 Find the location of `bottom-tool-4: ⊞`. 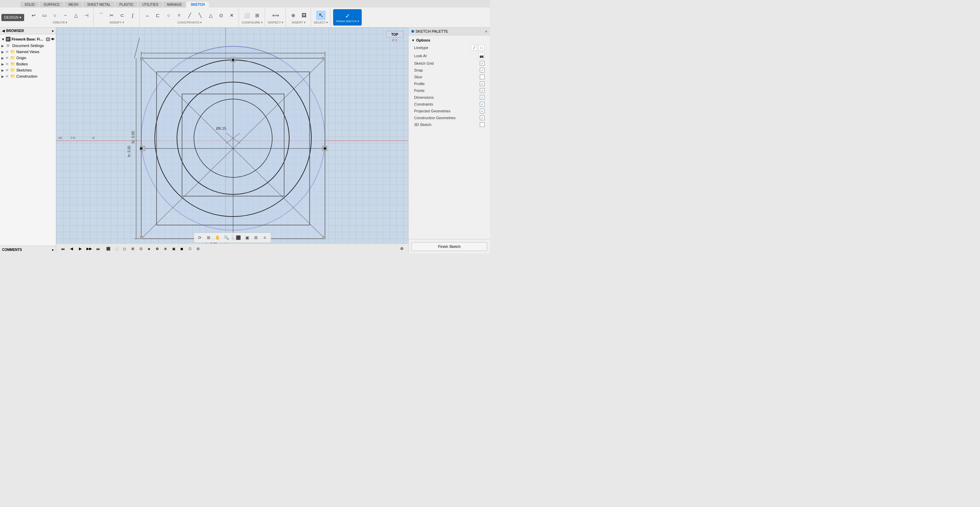

bottom-tool-4: ⊞ is located at coordinates (133, 249).